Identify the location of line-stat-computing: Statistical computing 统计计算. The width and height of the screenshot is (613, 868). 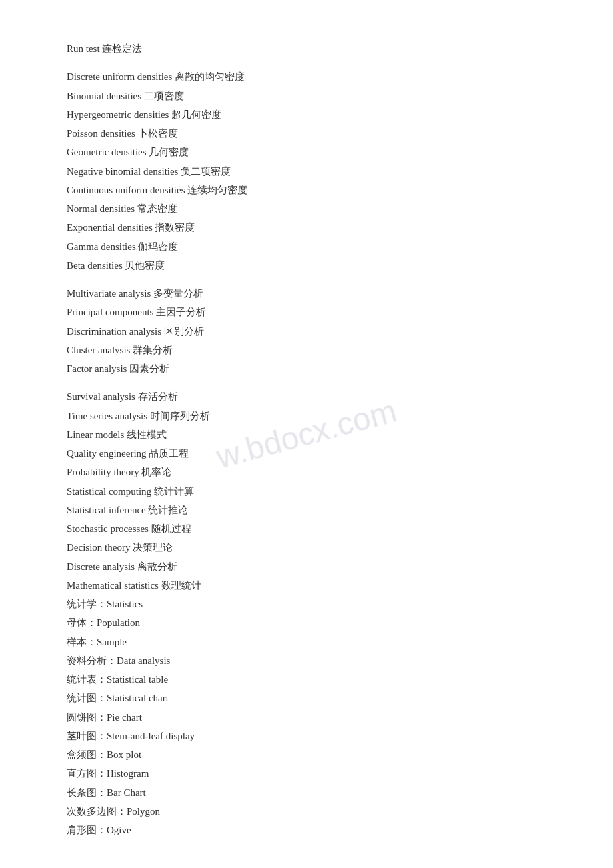
(306, 491).